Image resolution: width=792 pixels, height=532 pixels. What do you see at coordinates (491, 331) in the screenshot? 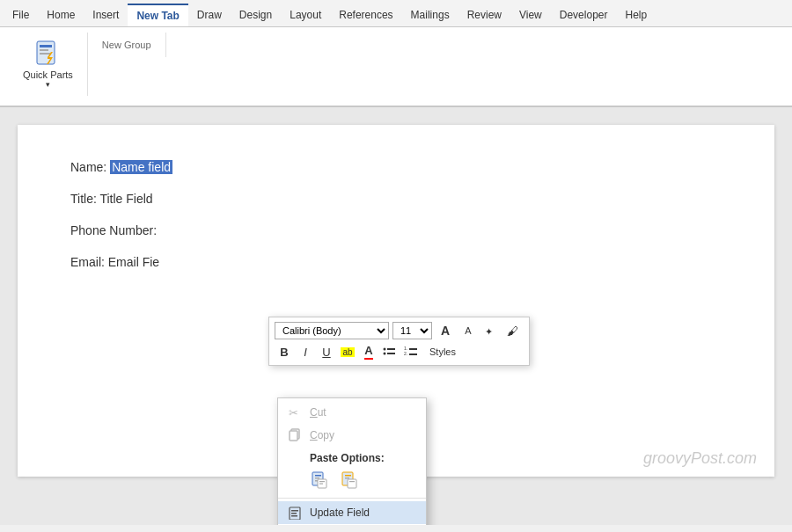
I see `clear-format-button: ✦` at bounding box center [491, 331].